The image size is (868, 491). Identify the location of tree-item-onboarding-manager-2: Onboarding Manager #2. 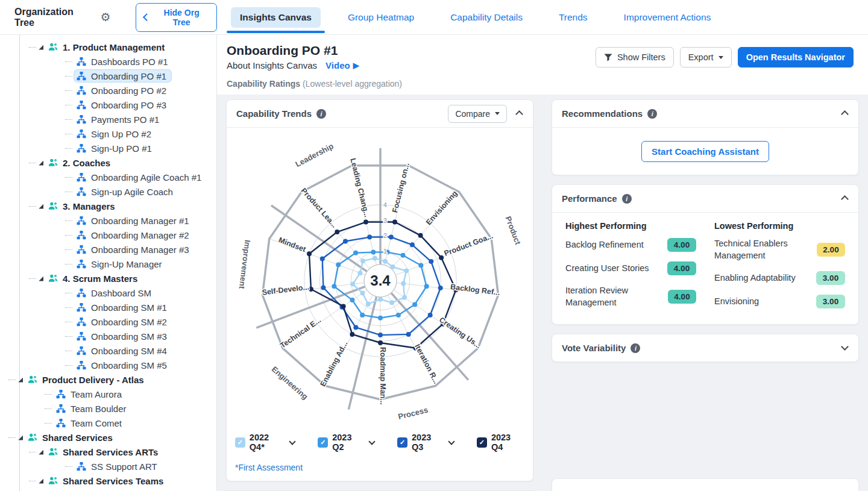
(108, 235).